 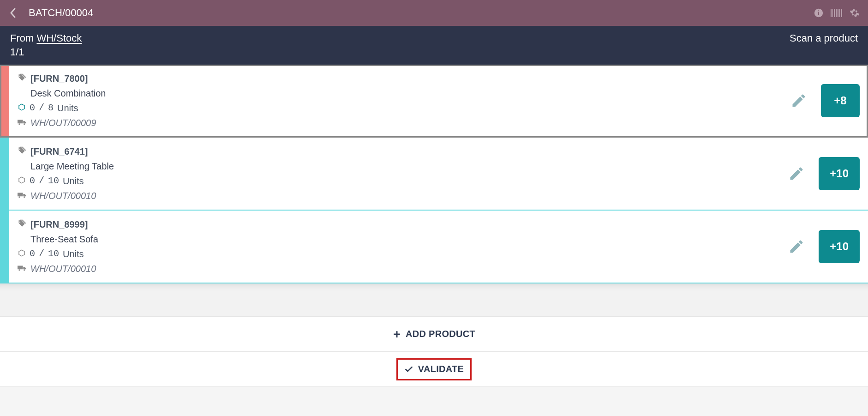 What do you see at coordinates (409, 239) in the screenshot?
I see `product-name: Three-Seat Sofa` at bounding box center [409, 239].